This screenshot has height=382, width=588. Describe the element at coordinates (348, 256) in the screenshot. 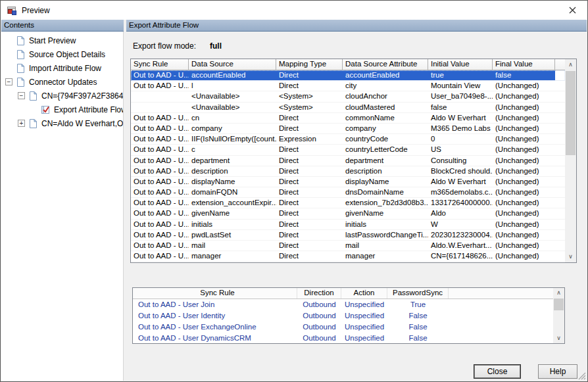

I see `flow-row-manager: Out to AAD - U...managerDirectmanagerCN=…` at that location.